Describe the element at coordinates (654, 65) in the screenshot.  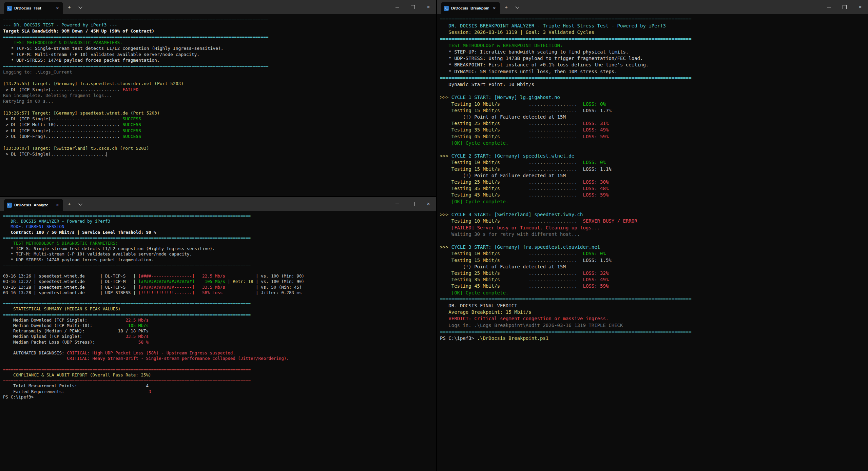
I see `terminal-line: * BREAKPOINT: First instance of >0.1% lo…` at that location.